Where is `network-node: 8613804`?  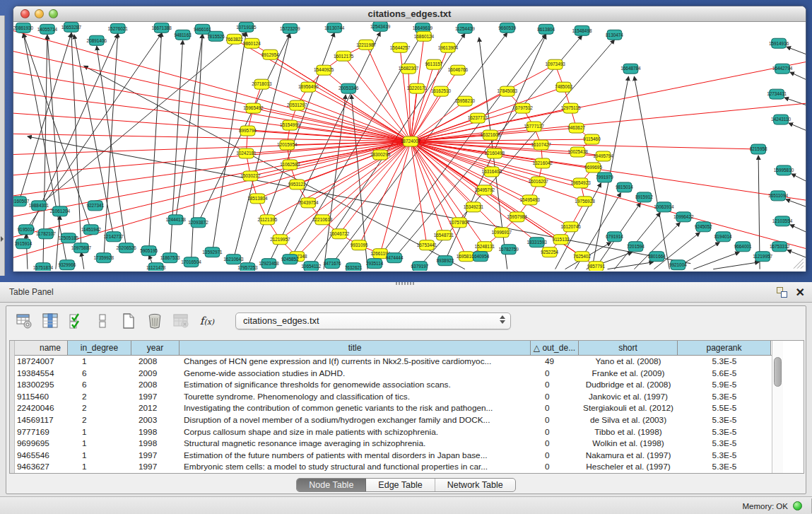 network-node: 8613804 is located at coordinates (546, 29).